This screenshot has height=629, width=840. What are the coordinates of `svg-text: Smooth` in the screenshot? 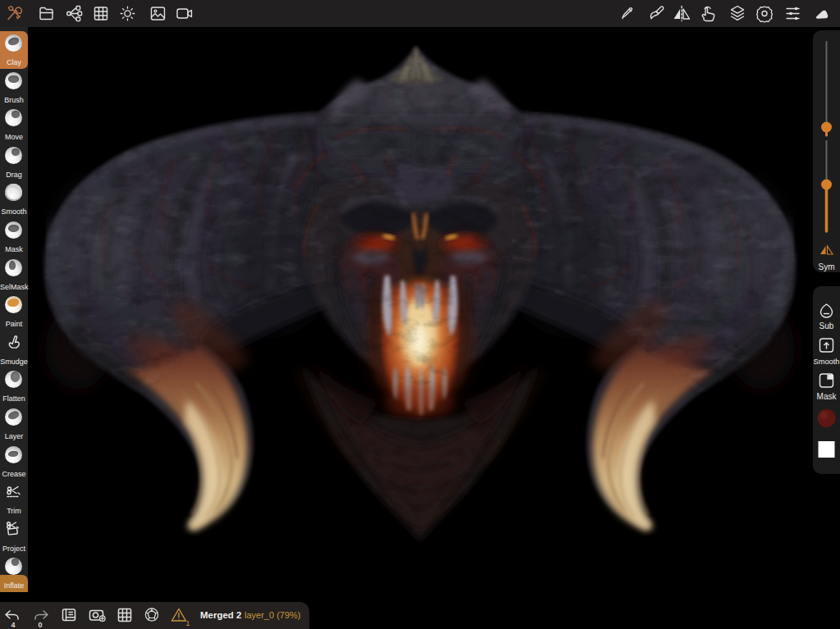 It's located at (826, 362).